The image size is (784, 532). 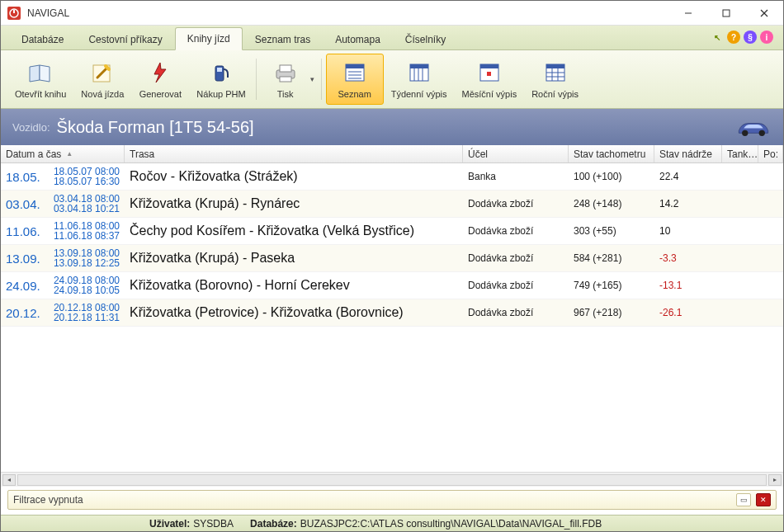 What do you see at coordinates (392, 479) in the screenshot?
I see `h-scrollbar: ◂ ▸` at bounding box center [392, 479].